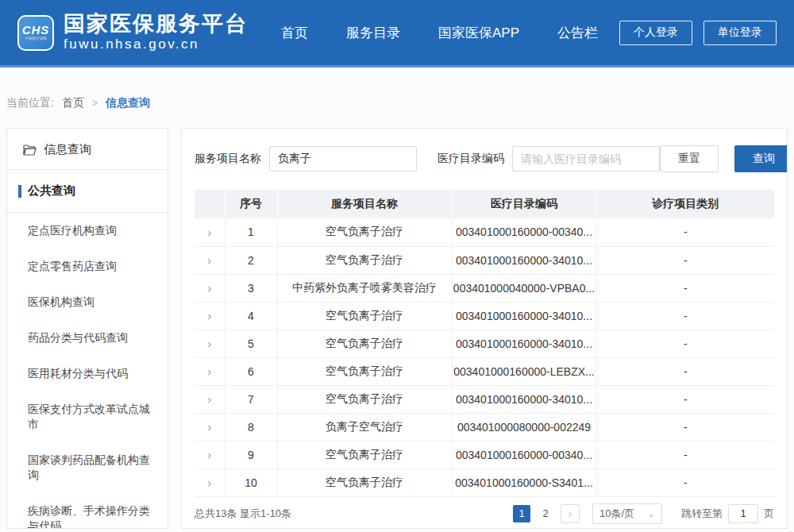  What do you see at coordinates (343, 159) in the screenshot?
I see `service-name-input` at bounding box center [343, 159].